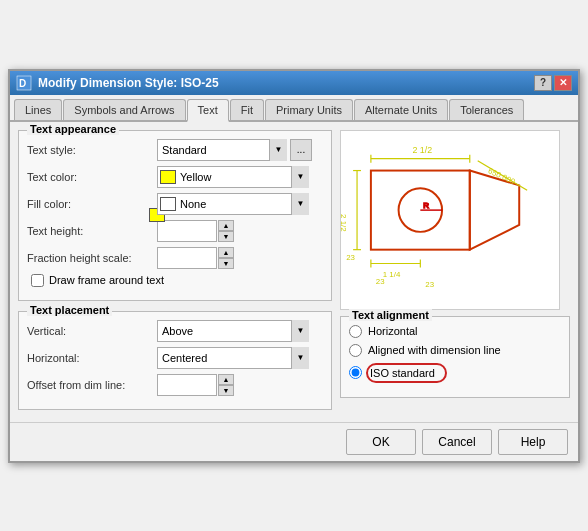  I want to click on fraction-height-down-btn: ▼, so click(226, 264).